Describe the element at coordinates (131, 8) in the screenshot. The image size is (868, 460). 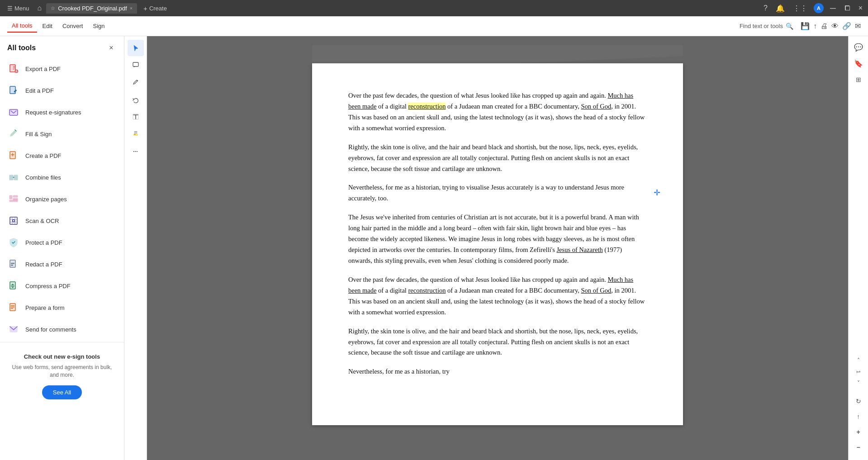
I see `tab-close-button: ×` at that location.